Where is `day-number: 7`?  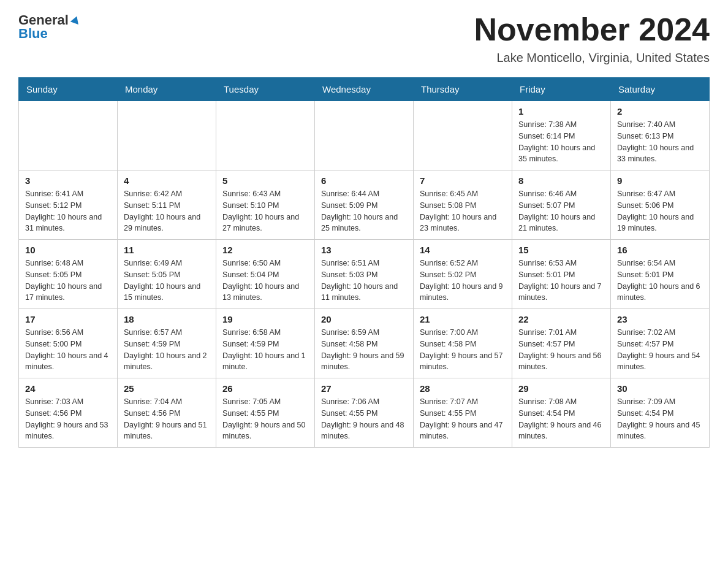 day-number: 7 is located at coordinates (463, 180).